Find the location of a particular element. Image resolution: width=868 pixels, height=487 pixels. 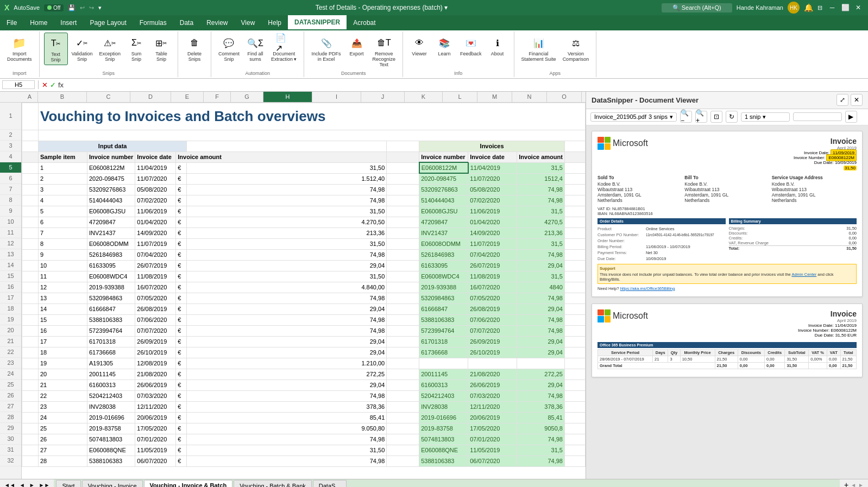

ds-file-selector: Invoice_201905.pdf 3 snips ▾ is located at coordinates (633, 117).